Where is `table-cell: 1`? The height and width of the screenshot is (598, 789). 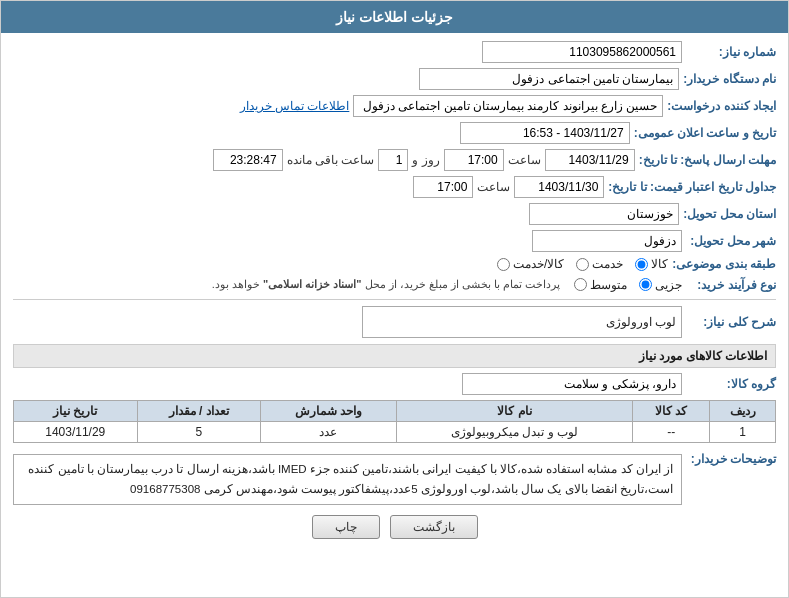
table-cell: 1 is located at coordinates (743, 432).